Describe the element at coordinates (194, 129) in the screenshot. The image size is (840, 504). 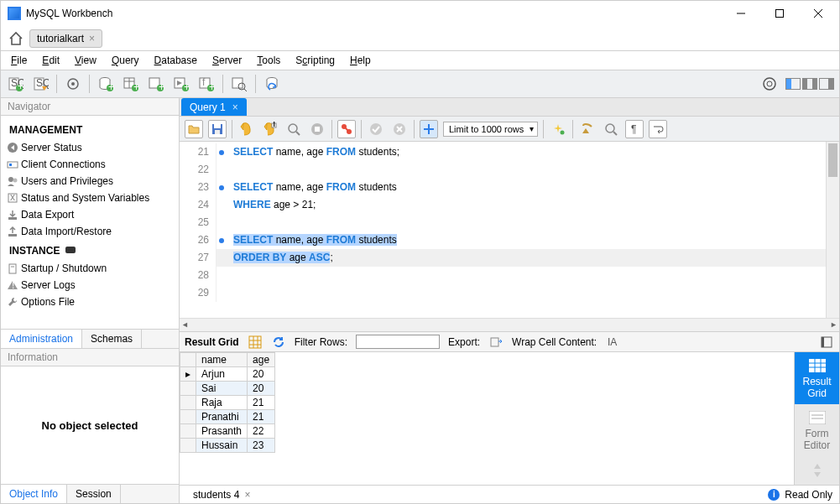
I see `open-file-icon` at that location.